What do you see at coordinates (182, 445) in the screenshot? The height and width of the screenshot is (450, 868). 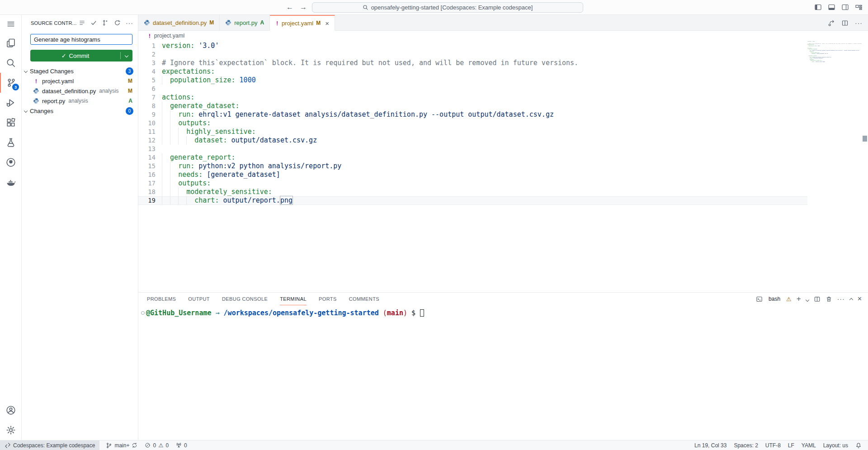 I see `ports-status: 0` at bounding box center [182, 445].